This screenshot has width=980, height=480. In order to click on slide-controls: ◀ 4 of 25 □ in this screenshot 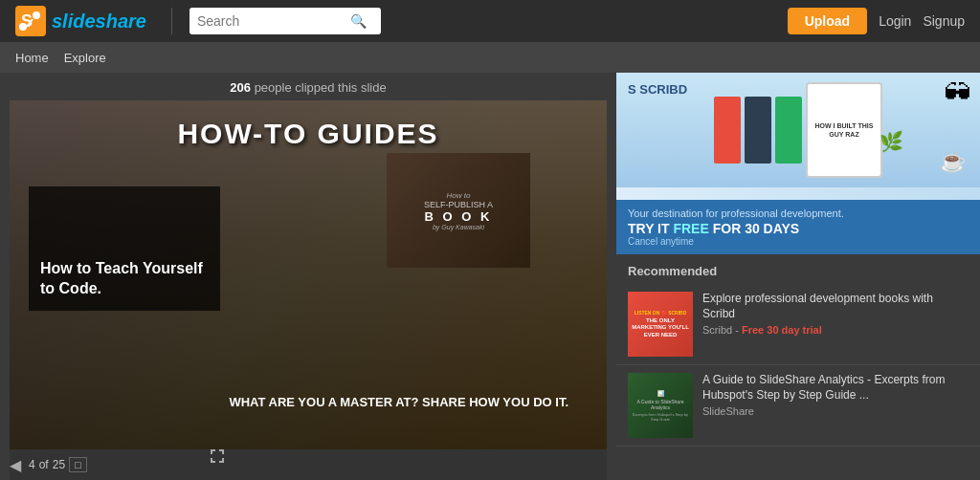, I will do `click(308, 465)`.